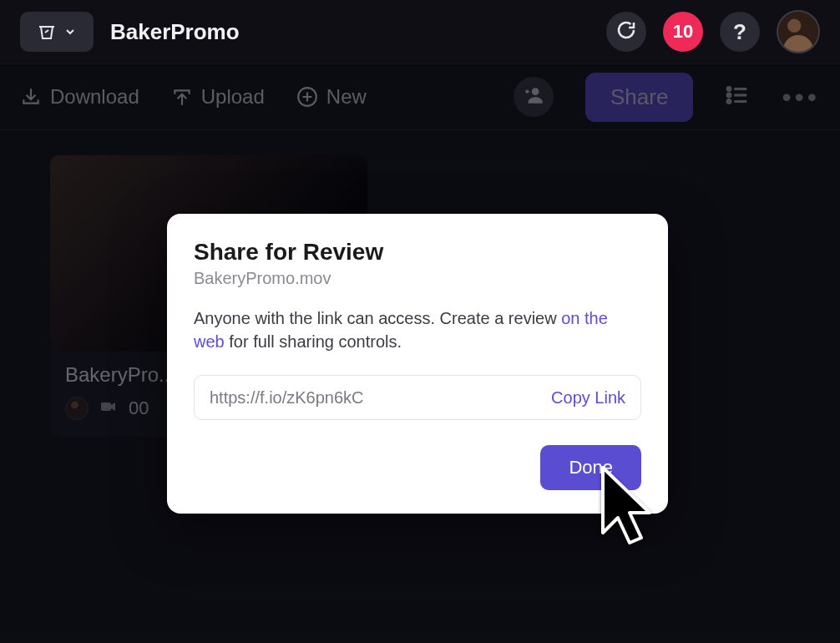  I want to click on refresh-button, so click(626, 32).